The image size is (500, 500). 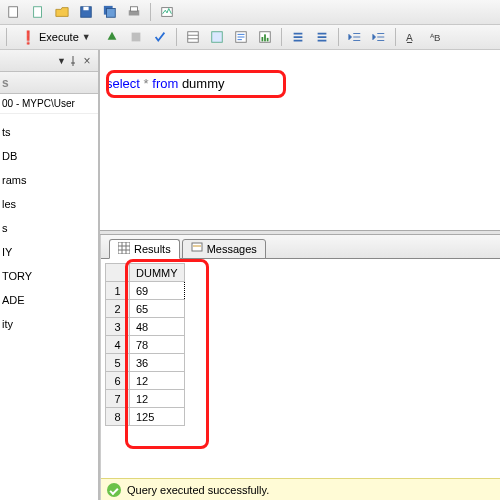 I want to click on execute-icon: ❗, so click(x=28, y=38).